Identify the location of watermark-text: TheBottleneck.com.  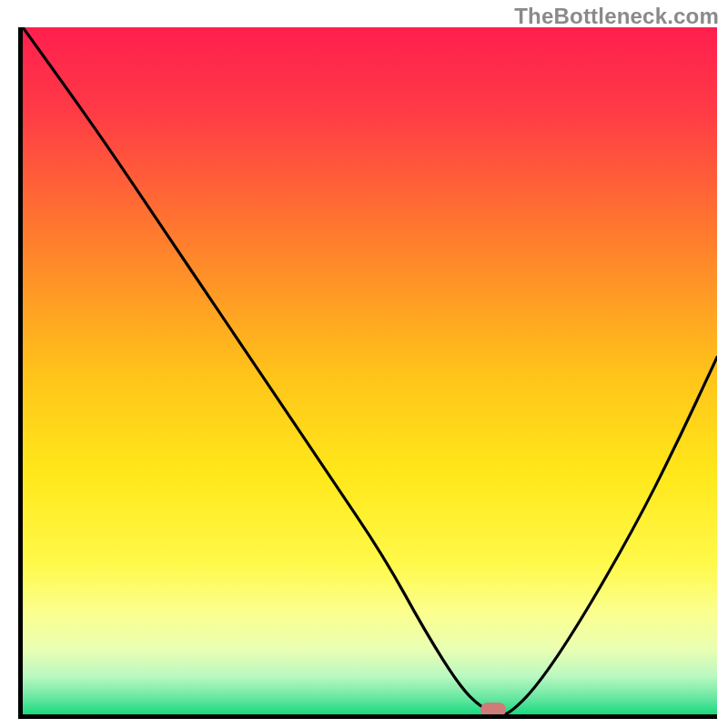
(617, 16).